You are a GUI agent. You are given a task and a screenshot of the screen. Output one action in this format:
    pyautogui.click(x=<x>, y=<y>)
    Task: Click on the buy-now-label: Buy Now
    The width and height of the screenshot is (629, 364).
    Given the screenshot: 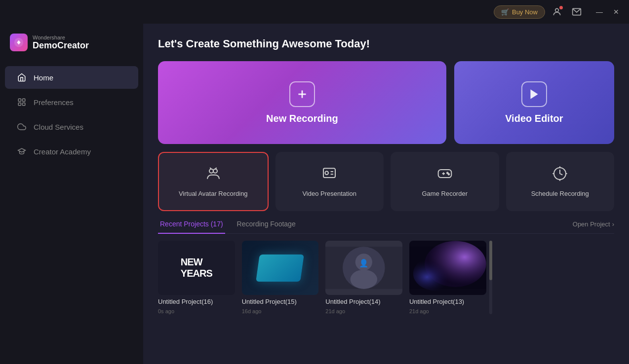 What is the action you would take?
    pyautogui.click(x=525, y=12)
    